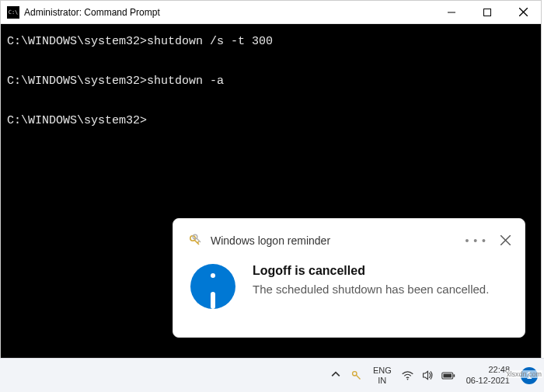 The width and height of the screenshot is (544, 392). I want to click on tray-keys-icon, so click(357, 376).